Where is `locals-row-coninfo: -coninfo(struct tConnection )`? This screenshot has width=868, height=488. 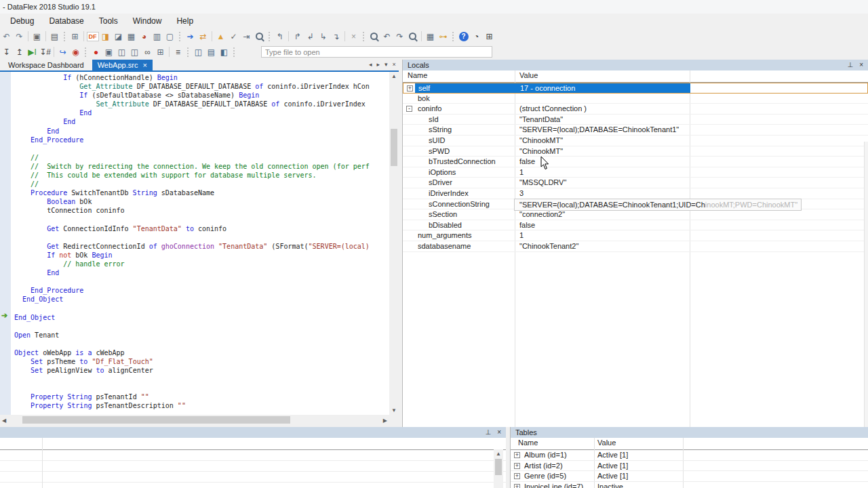
locals-row-coninfo: -coninfo(struct tConnection ) is located at coordinates (635, 109).